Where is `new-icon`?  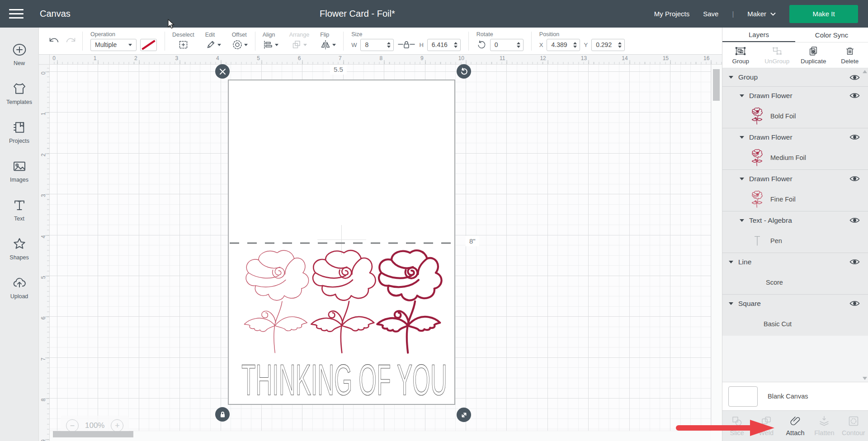
new-icon is located at coordinates (19, 50).